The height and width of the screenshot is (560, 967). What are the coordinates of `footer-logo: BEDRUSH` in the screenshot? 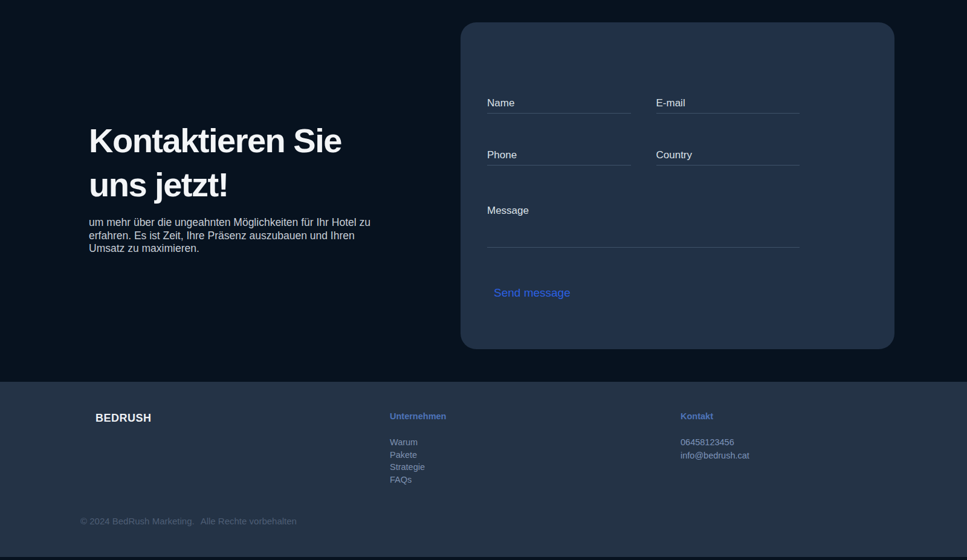 It's located at (123, 418).